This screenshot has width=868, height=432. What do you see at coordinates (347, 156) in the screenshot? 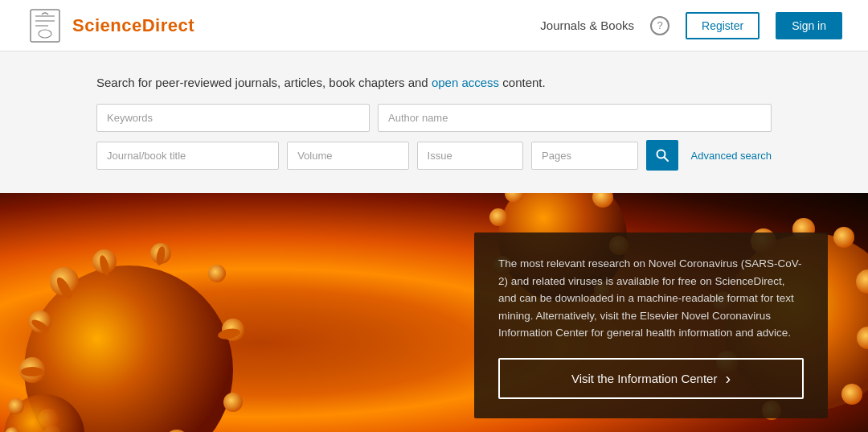
I see `volume-field-container` at bounding box center [347, 156].